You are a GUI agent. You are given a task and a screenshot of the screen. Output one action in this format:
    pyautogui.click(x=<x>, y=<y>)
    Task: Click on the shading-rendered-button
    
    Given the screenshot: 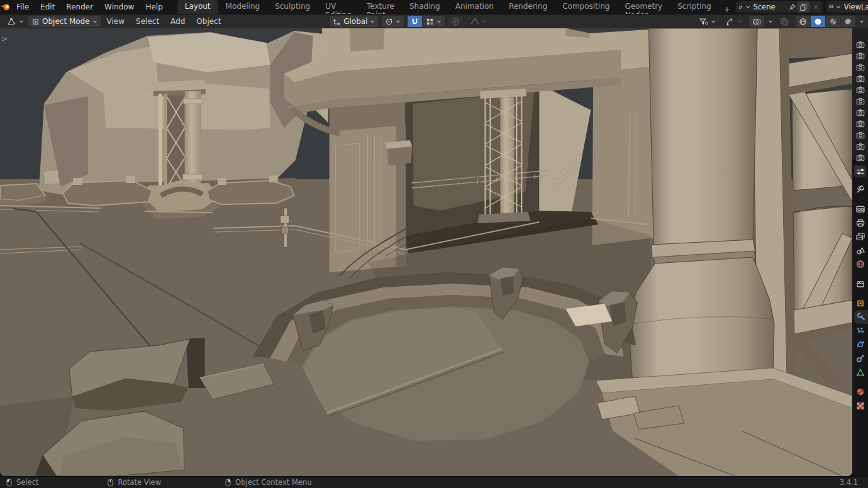 What is the action you would take?
    pyautogui.click(x=848, y=21)
    